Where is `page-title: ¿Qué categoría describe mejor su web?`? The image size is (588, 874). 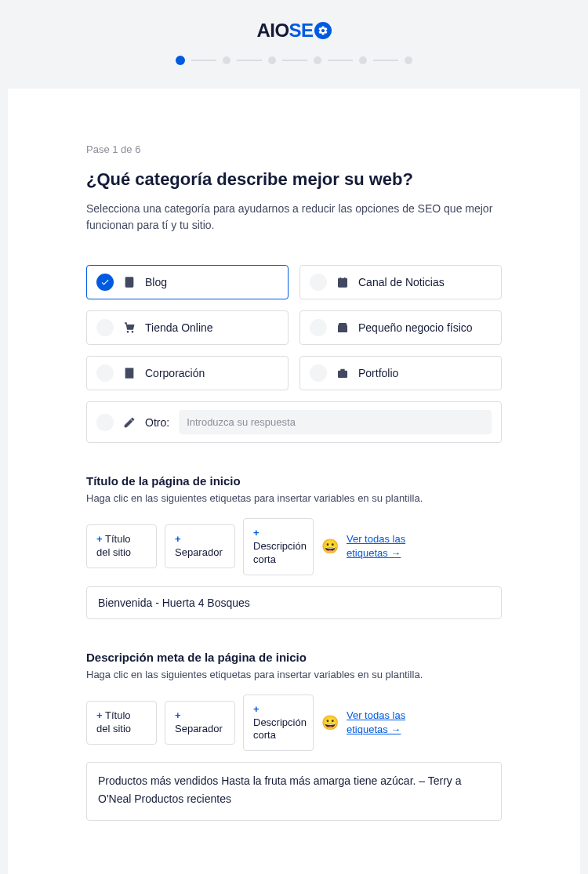
page-title: ¿Qué categoría describe mejor su web? is located at coordinates (294, 180).